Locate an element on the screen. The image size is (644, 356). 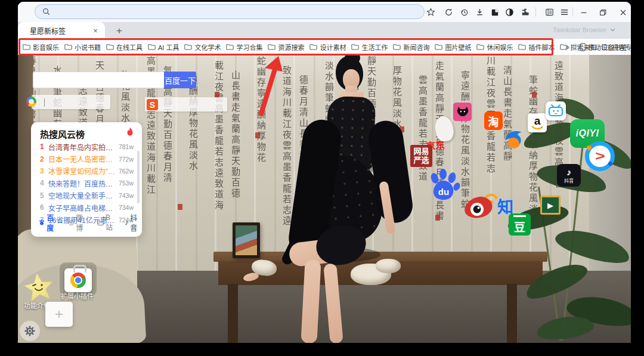
calligraphy-column: 遠酬納厚物花風淡水 is located at coordinates (192, 123).